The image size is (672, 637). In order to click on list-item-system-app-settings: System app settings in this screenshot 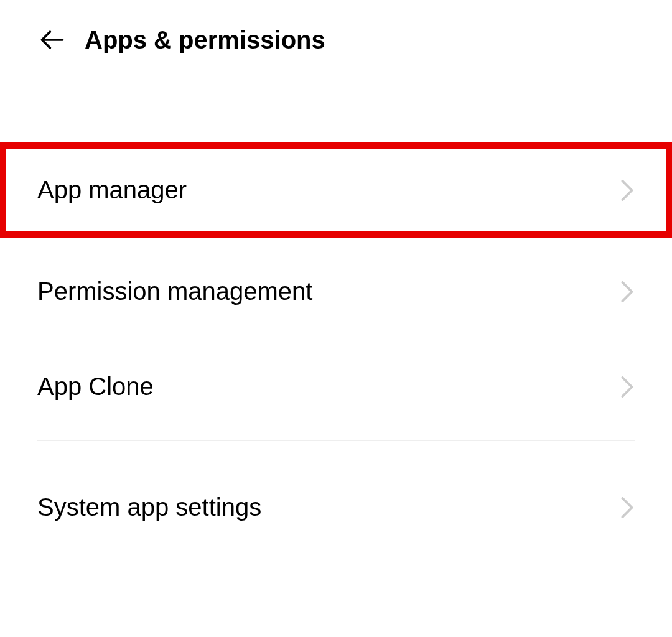, I will do `click(336, 508)`.